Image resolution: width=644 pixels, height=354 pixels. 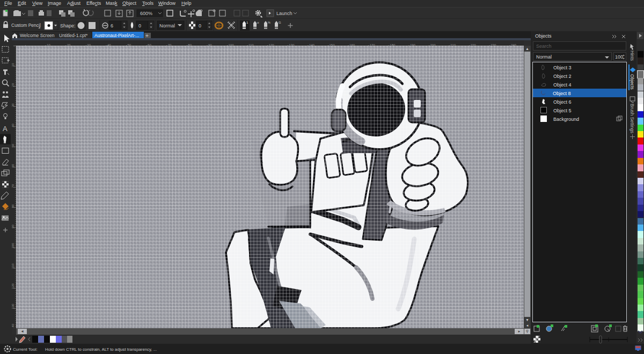 I want to click on svg-text: 60, so click(x=13, y=165).